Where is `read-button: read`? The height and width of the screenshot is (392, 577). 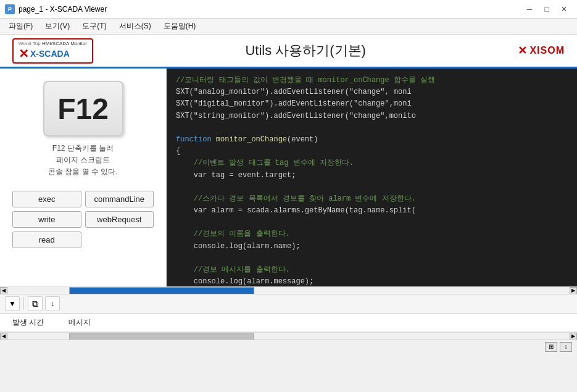 read-button: read is located at coordinates (47, 240).